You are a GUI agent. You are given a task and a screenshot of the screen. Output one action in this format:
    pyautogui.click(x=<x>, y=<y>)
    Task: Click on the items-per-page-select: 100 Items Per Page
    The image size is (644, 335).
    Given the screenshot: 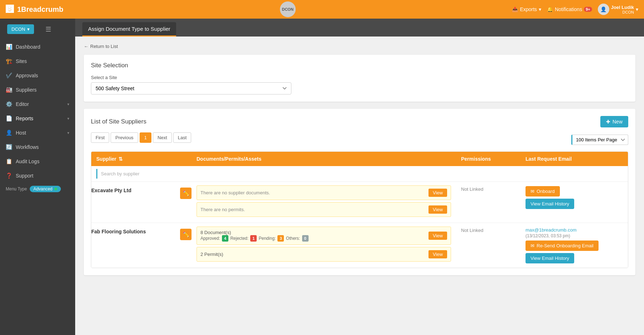 What is the action you would take?
    pyautogui.click(x=600, y=140)
    